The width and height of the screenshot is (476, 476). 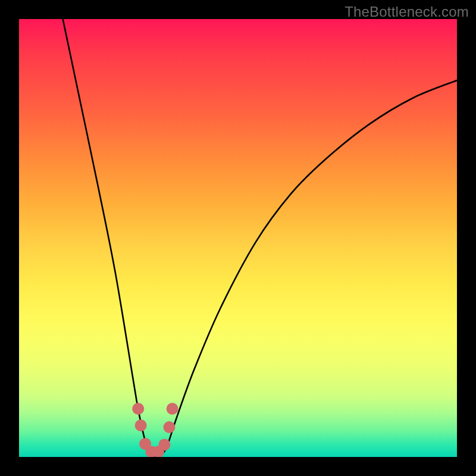 I want to click on marker-group, so click(x=155, y=430).